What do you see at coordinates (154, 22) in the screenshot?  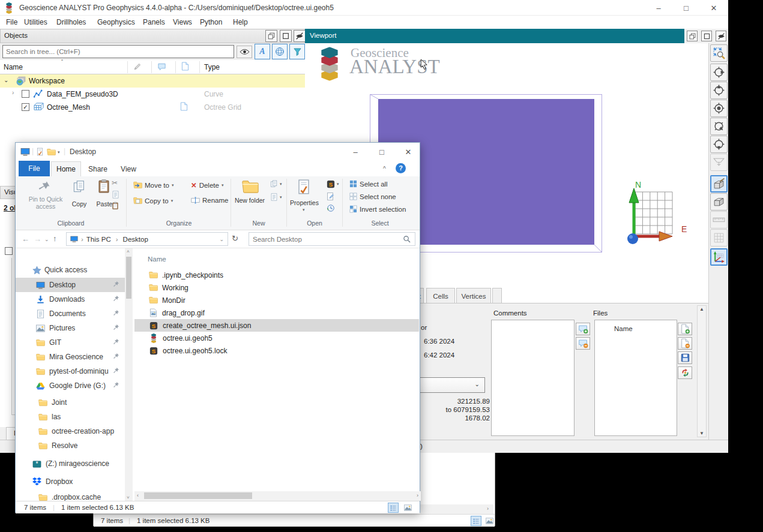 I see `menu-panels: Panels` at bounding box center [154, 22].